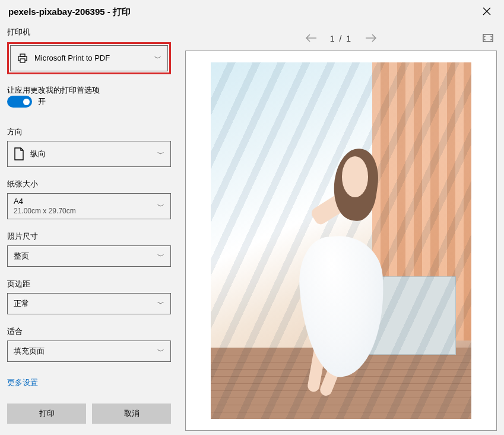 The width and height of the screenshot is (504, 435). What do you see at coordinates (89, 332) in the screenshot?
I see `fit-label: 适合` at bounding box center [89, 332].